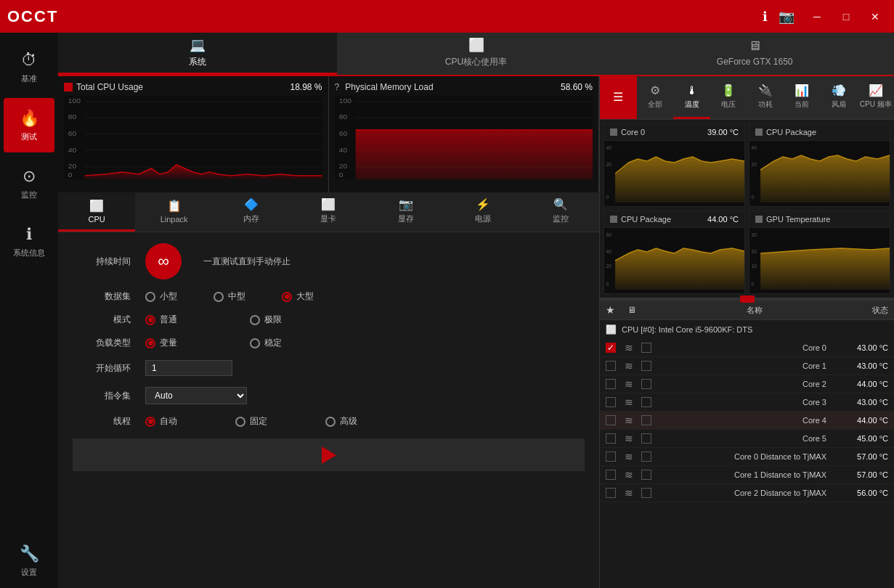  I want to click on mode-extreme-radio, so click(255, 320).